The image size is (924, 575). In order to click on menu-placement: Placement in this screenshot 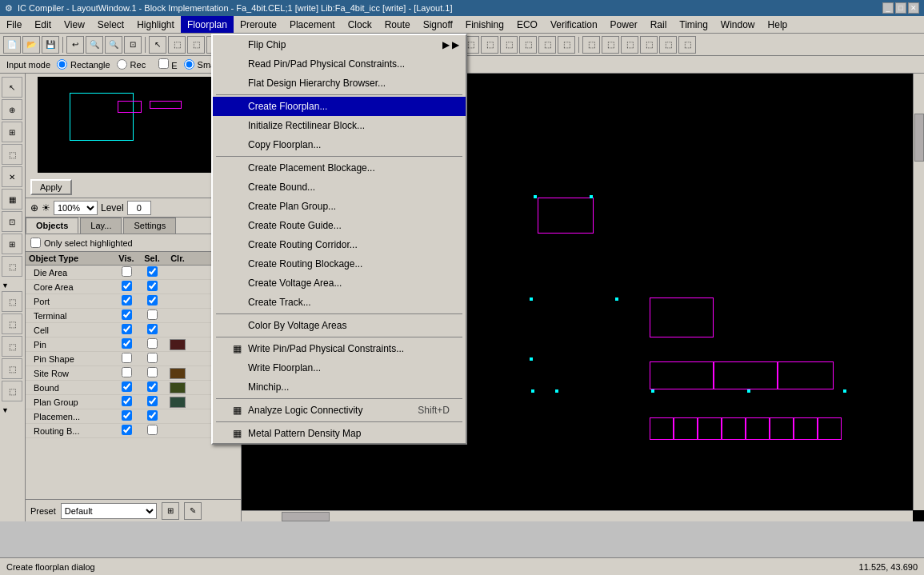, I will do `click(312, 24)`.